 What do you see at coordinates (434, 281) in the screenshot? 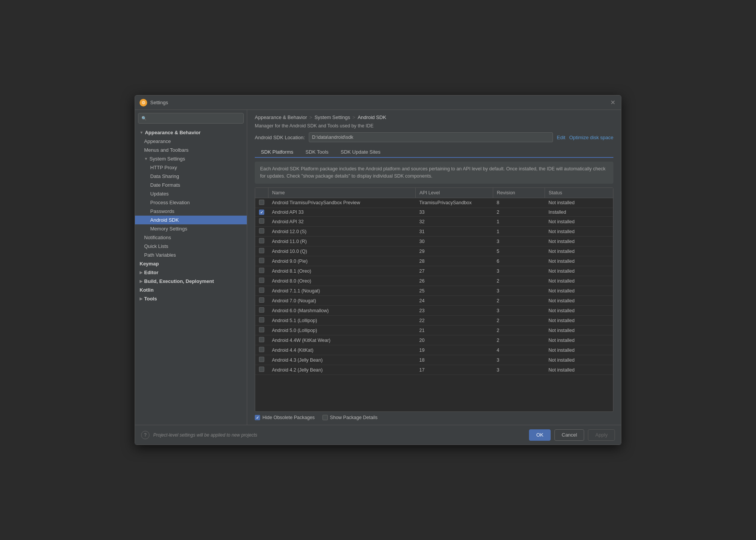
I see `table-row: Android 8.0 (Oreo) 26 2 Not installed` at bounding box center [434, 281].